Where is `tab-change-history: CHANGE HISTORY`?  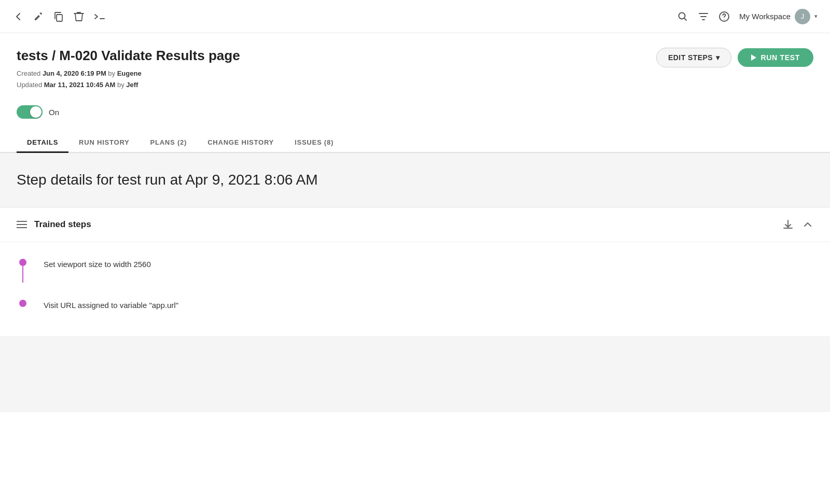
tab-change-history: CHANGE HISTORY is located at coordinates (241, 143).